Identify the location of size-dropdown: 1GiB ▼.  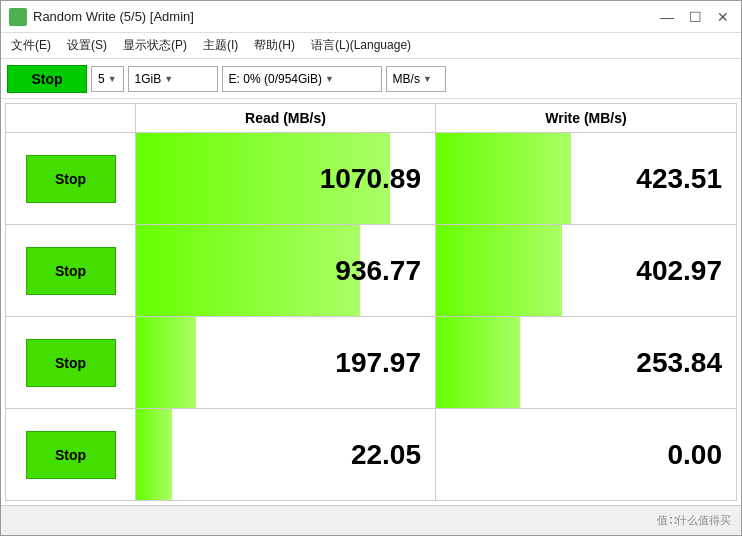
(173, 79).